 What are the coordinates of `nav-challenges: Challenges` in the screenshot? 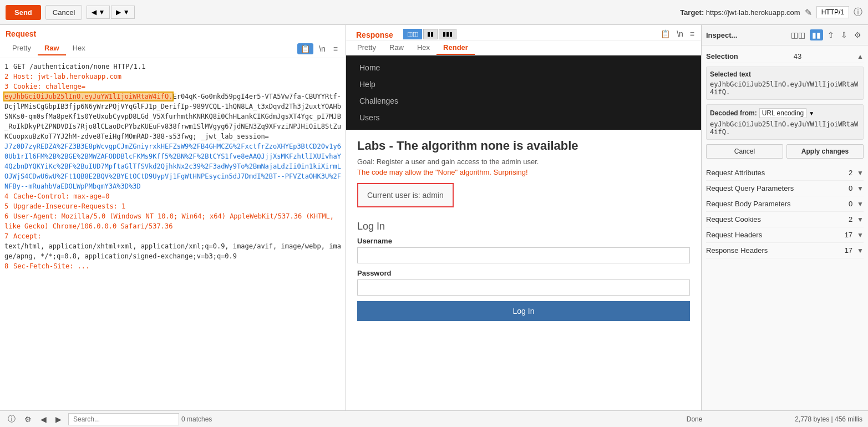 It's located at (524, 101).